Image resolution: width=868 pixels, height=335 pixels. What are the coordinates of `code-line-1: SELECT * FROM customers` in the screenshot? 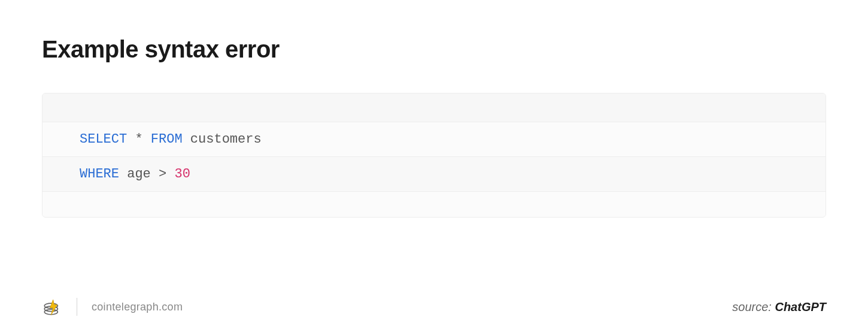 It's located at (434, 140).